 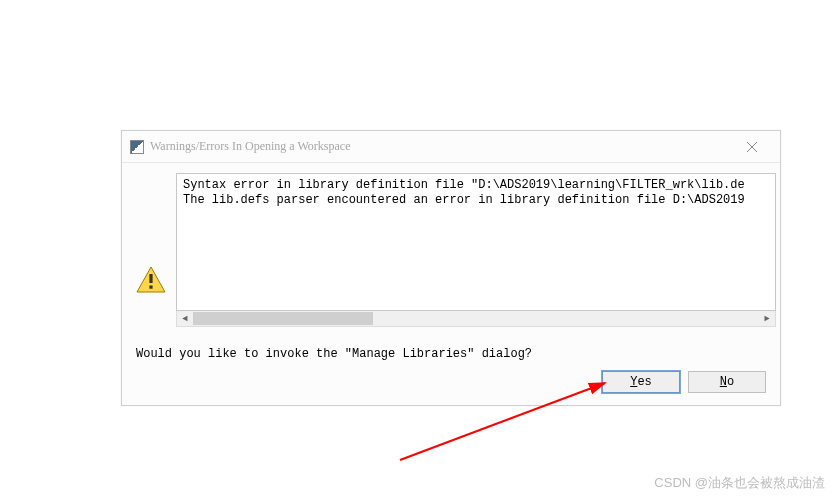 What do you see at coordinates (727, 382) in the screenshot?
I see `no-button: No` at bounding box center [727, 382].